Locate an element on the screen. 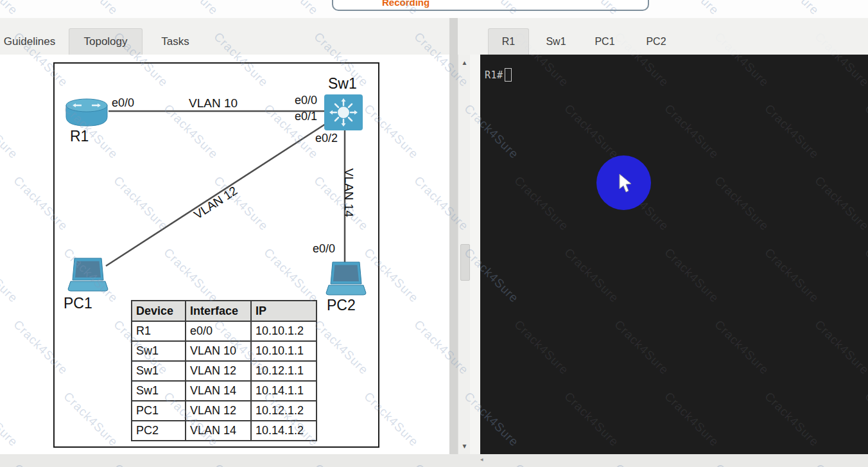 The width and height of the screenshot is (868, 467). if-label-r1-e00: e0/0 is located at coordinates (123, 103).